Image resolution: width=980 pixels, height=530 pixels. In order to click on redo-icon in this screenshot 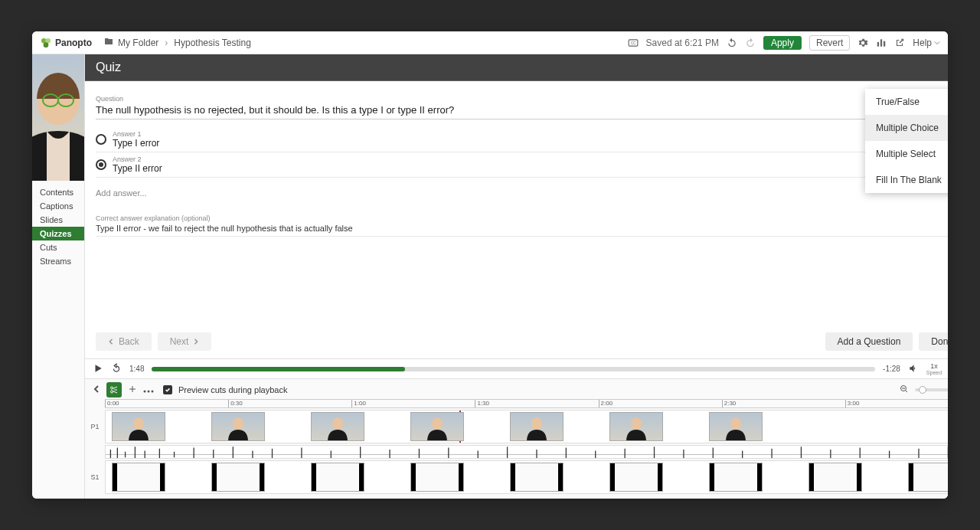, I will do `click(750, 43)`.